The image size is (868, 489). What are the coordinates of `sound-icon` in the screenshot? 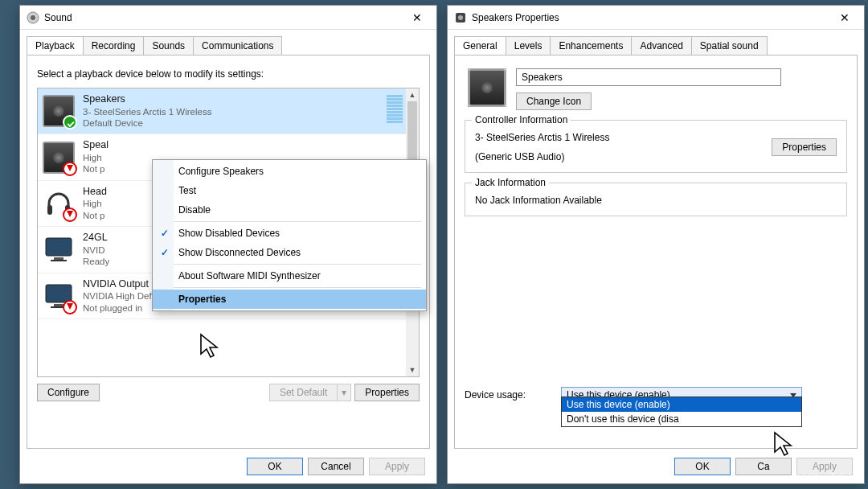 It's located at (33, 18).